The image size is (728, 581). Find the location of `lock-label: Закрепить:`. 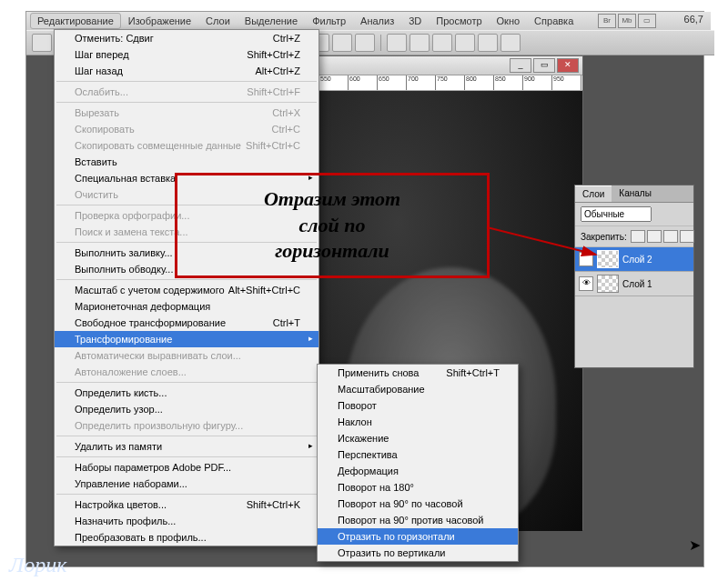

lock-label: Закрепить: is located at coordinates (604, 236).